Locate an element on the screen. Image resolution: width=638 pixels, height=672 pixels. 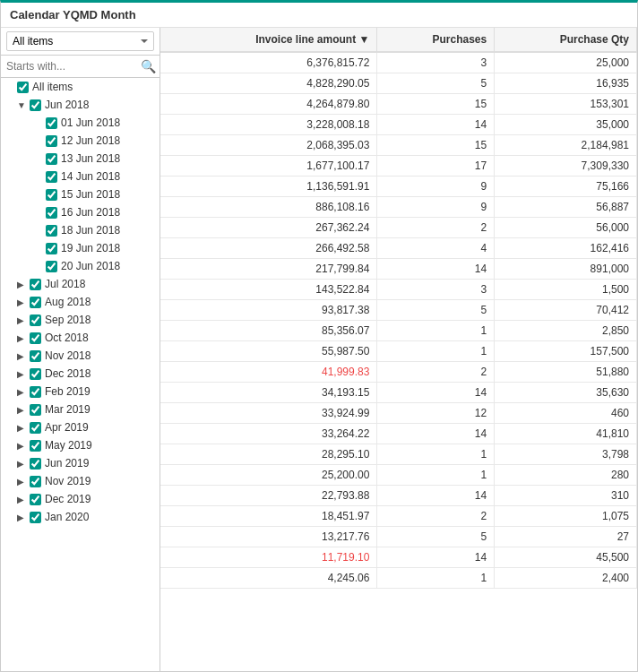
tree-item: ▶Oct 2018 is located at coordinates (81, 338).